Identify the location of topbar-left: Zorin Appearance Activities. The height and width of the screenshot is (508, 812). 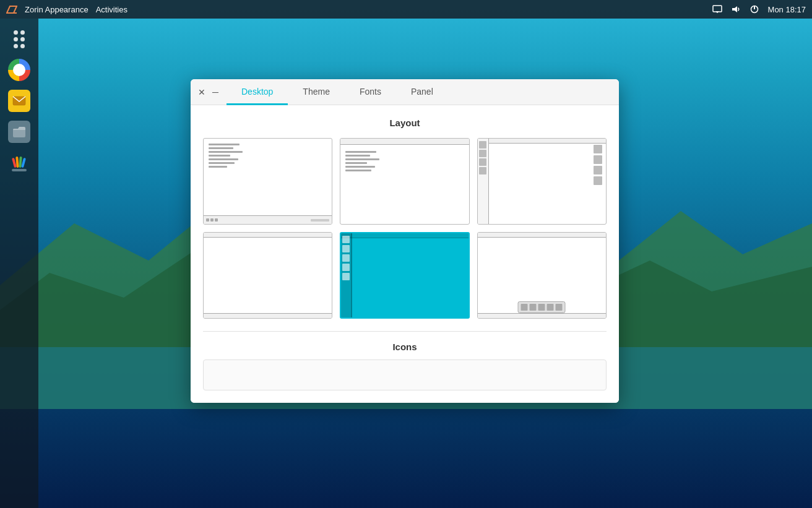
(67, 9).